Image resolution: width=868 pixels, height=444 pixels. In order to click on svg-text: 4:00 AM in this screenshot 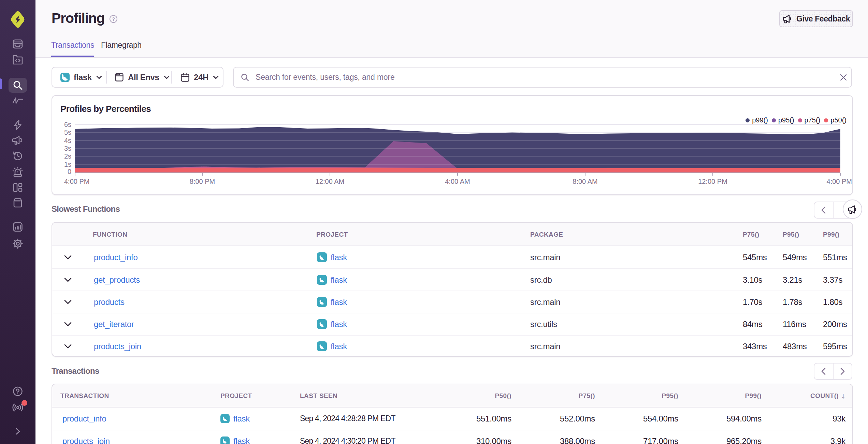, I will do `click(457, 181)`.